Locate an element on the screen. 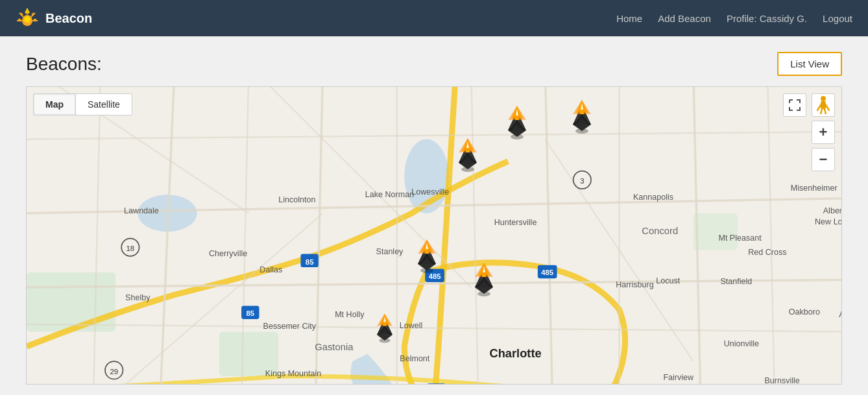 The width and height of the screenshot is (868, 395). svg-text: Lincolnton is located at coordinates (297, 200).